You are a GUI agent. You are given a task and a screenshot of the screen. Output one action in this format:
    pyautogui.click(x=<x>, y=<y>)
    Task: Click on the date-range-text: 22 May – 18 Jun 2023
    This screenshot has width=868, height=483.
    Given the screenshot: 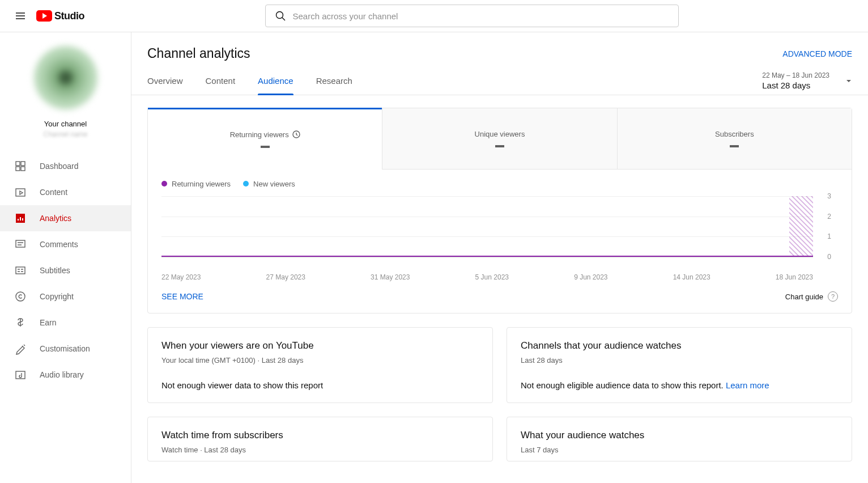 What is the action you would take?
    pyautogui.click(x=795, y=75)
    